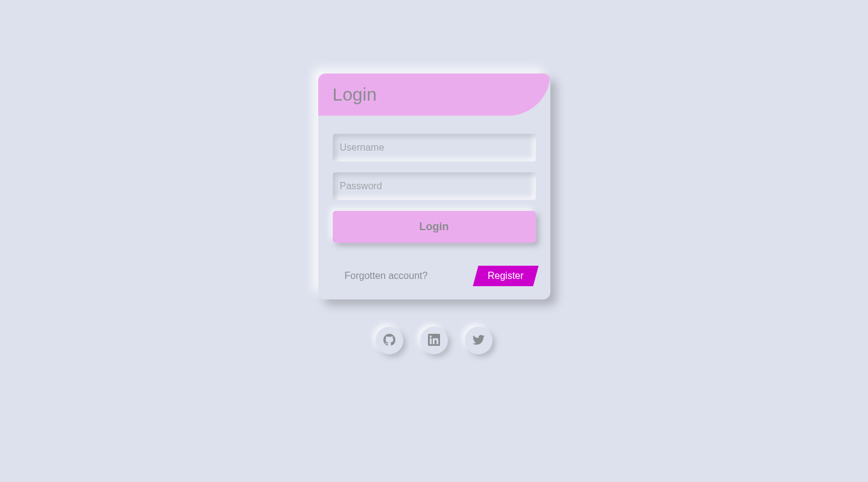  Describe the element at coordinates (434, 278) in the screenshot. I see `login-card-footer: Forgotten account? Register` at that location.